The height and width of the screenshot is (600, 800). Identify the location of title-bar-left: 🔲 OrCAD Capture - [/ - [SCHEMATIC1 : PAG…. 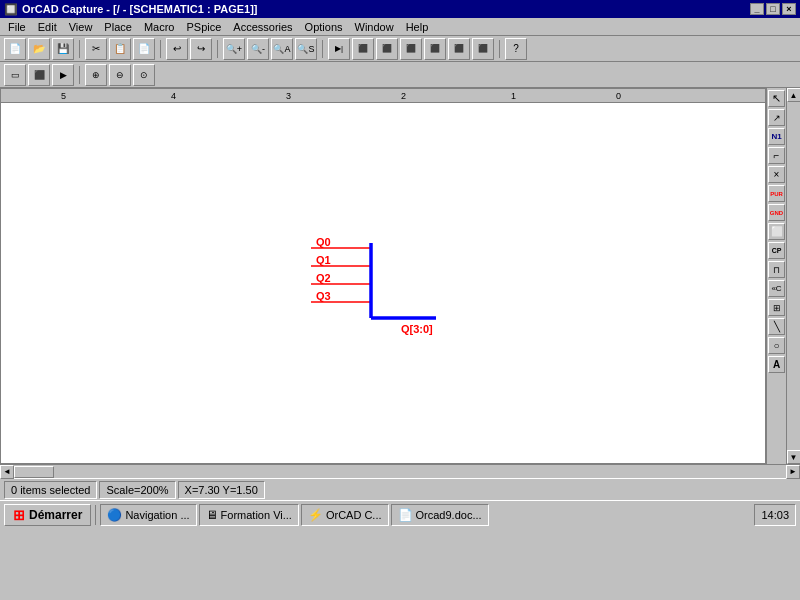
(131, 10).